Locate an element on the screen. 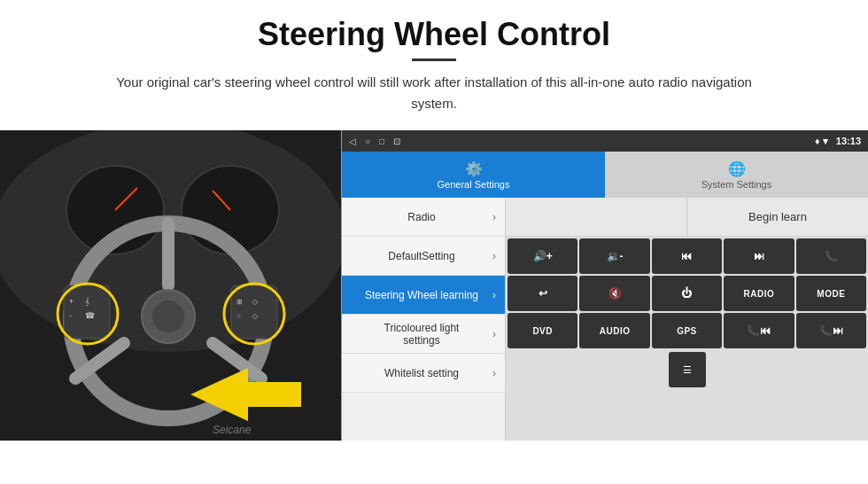 The image size is (868, 484). subtitle-text: Your original car's steering wheel contr… is located at coordinates (434, 93).